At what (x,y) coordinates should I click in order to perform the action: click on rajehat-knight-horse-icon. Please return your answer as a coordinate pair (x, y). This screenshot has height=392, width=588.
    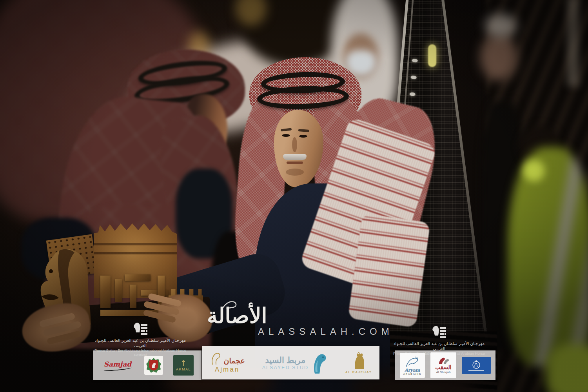
    Looking at the image, I should click on (359, 361).